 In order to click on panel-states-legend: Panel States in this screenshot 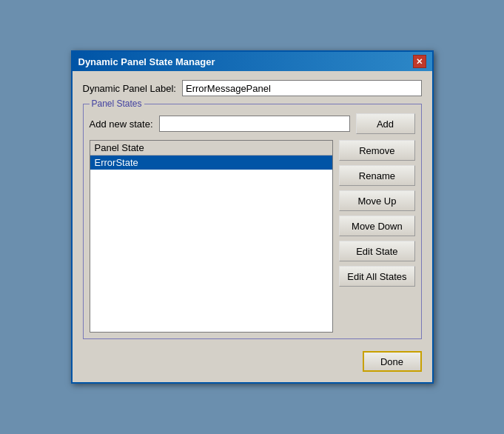, I will do `click(117, 104)`.